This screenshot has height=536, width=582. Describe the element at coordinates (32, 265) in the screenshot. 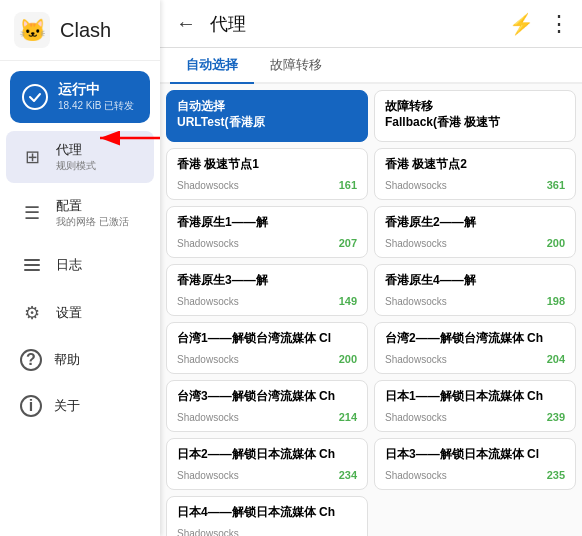

I see `log-icon` at that location.